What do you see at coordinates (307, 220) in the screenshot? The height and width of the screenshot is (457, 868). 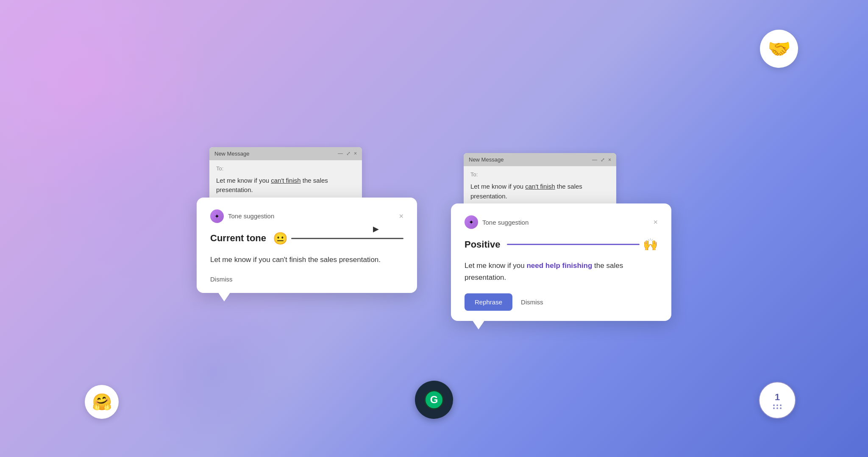 I see `left-panel-group: New Message — ⤢ × To: Let me know if you…` at bounding box center [307, 220].